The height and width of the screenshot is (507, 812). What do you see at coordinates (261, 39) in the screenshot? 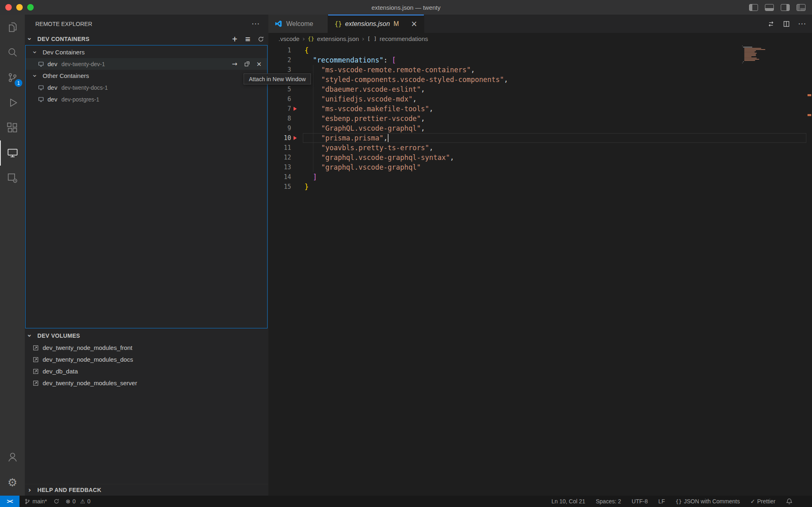
I see `refresh-icon` at bounding box center [261, 39].